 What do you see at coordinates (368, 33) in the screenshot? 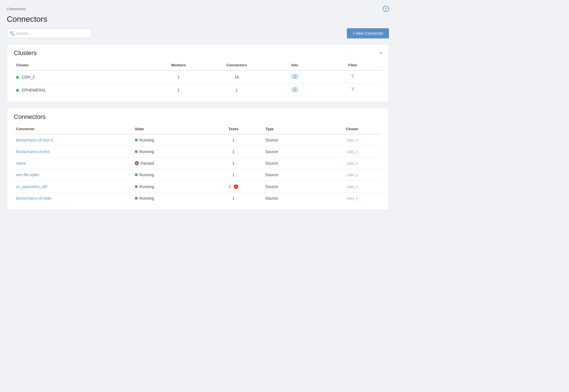
I see `new-connector-button: + New Connector` at bounding box center [368, 33].